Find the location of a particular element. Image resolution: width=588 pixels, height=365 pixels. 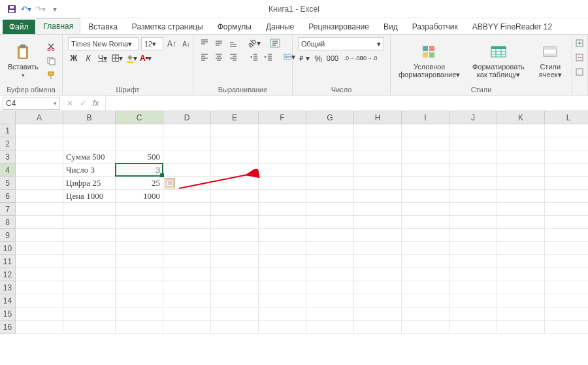

cell-L11 is located at coordinates (566, 262).